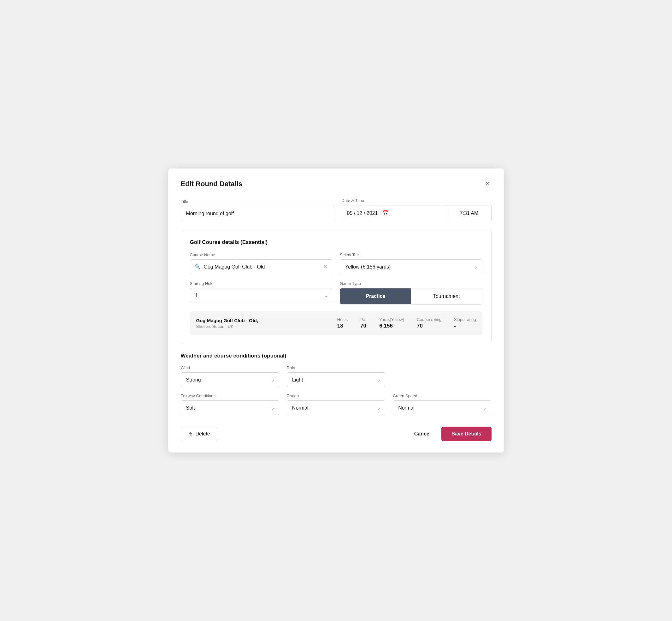 The image size is (672, 621). I want to click on modal-title: Edit Round Details, so click(212, 184).